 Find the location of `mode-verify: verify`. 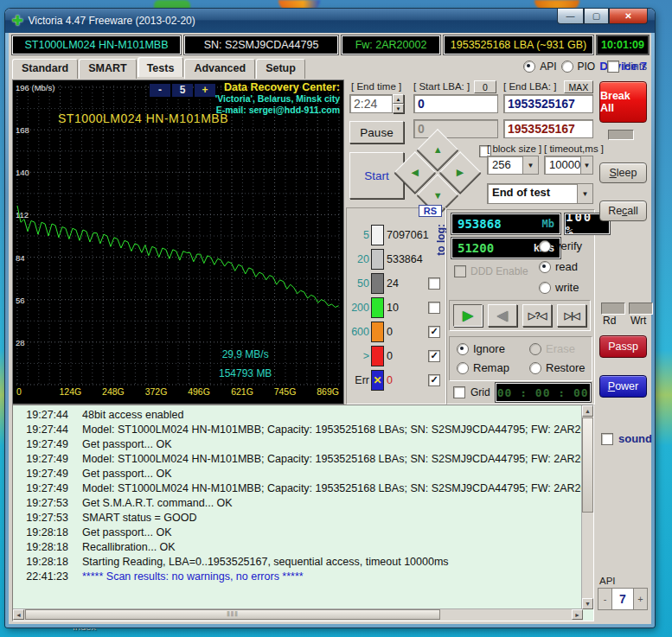

mode-verify: verify is located at coordinates (560, 245).